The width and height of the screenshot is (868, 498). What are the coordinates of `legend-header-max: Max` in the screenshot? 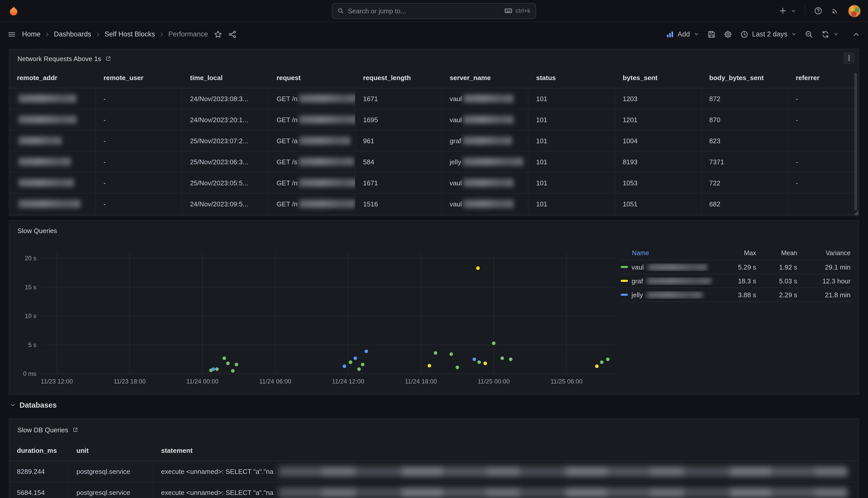 It's located at (737, 253).